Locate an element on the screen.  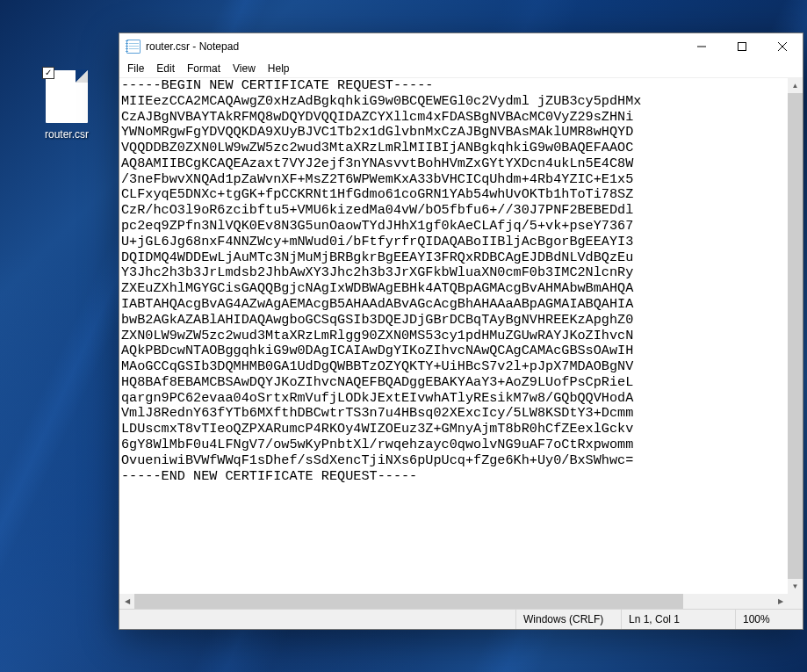
scroll-up-icon: ▲ is located at coordinates (796, 86).